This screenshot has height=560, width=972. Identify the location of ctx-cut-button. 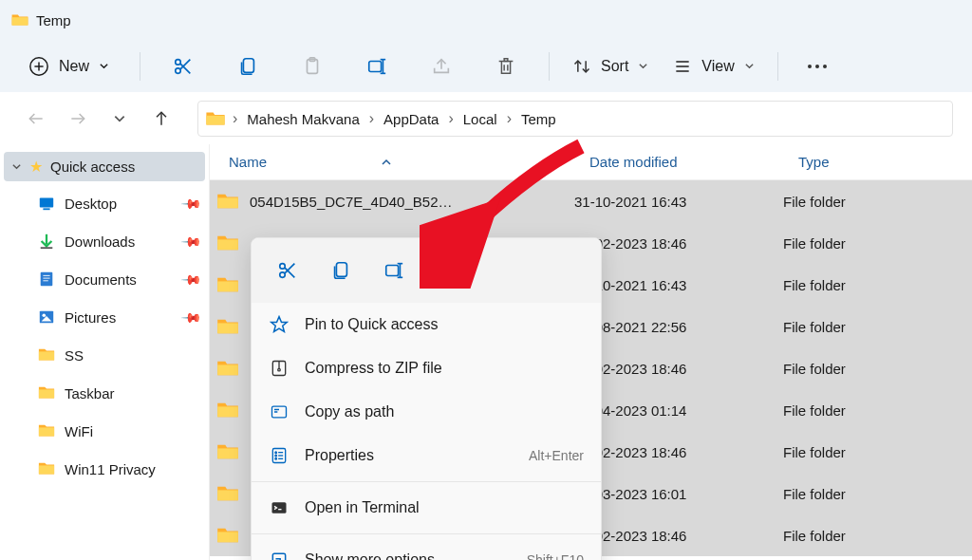
(288, 271).